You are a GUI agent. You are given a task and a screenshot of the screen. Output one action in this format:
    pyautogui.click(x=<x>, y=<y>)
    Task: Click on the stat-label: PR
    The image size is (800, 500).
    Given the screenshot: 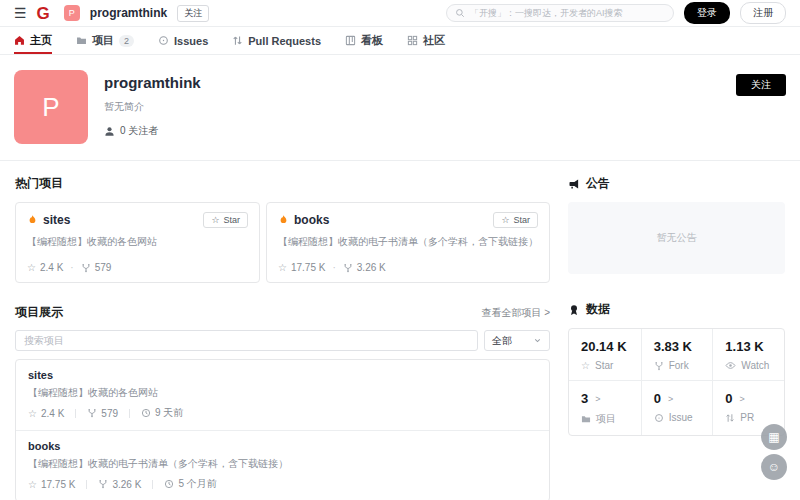 What is the action you would take?
    pyautogui.click(x=747, y=418)
    